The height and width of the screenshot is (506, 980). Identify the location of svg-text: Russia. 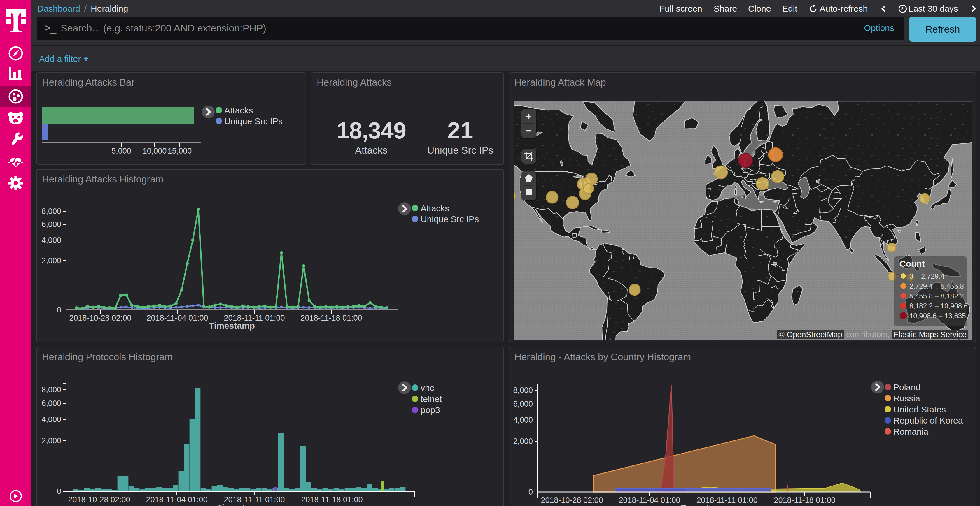
(907, 398).